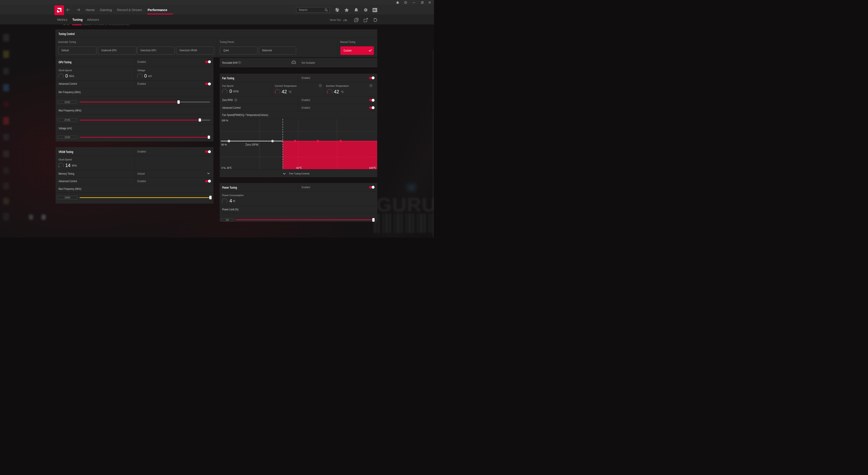 The image size is (868, 475). I want to click on svg-text: 62℃, so click(299, 168).